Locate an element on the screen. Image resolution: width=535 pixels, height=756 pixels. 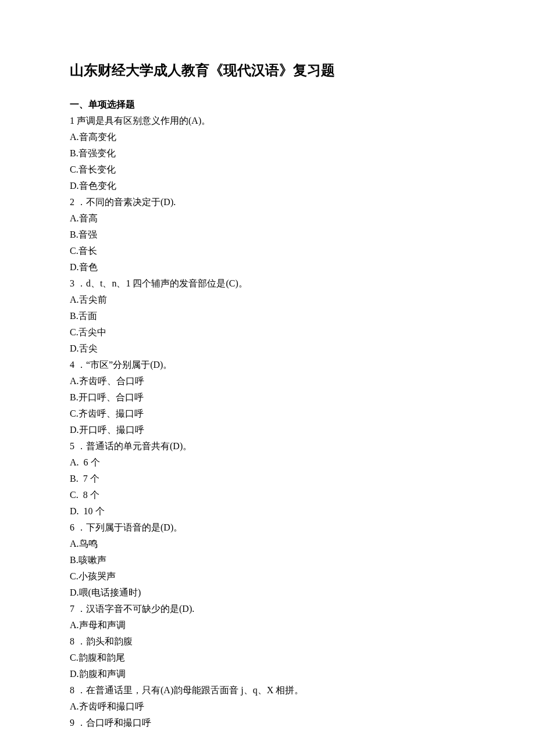
body-line: D.音色 is located at coordinates (268, 267).